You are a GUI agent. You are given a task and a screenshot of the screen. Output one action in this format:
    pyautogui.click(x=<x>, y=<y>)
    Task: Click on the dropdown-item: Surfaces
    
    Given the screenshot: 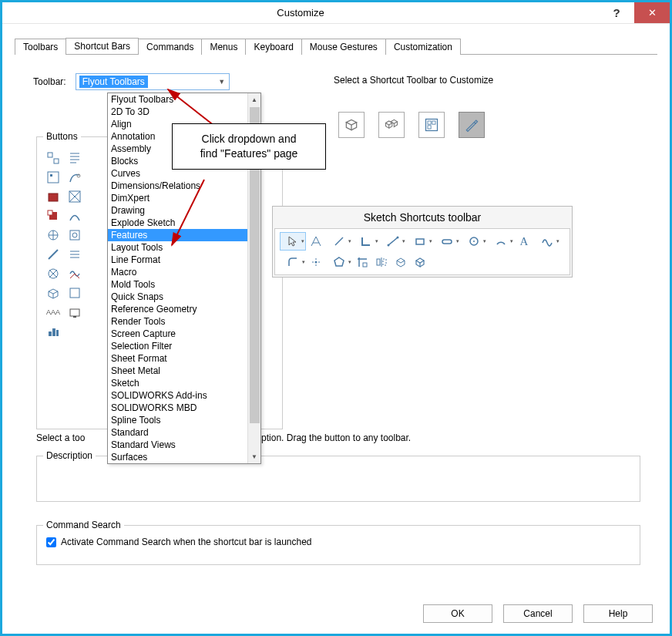 What is the action you would take?
    pyautogui.click(x=177, y=457)
    